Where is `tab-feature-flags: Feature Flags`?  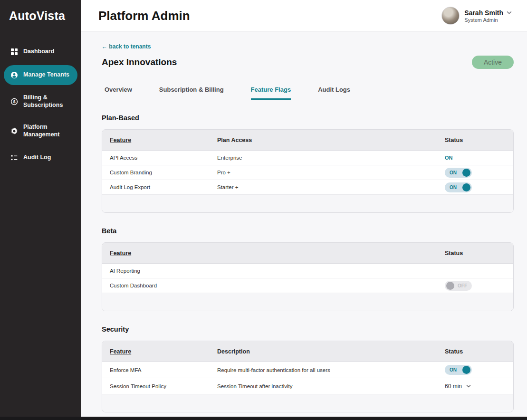 tab-feature-flags: Feature Flags is located at coordinates (271, 93).